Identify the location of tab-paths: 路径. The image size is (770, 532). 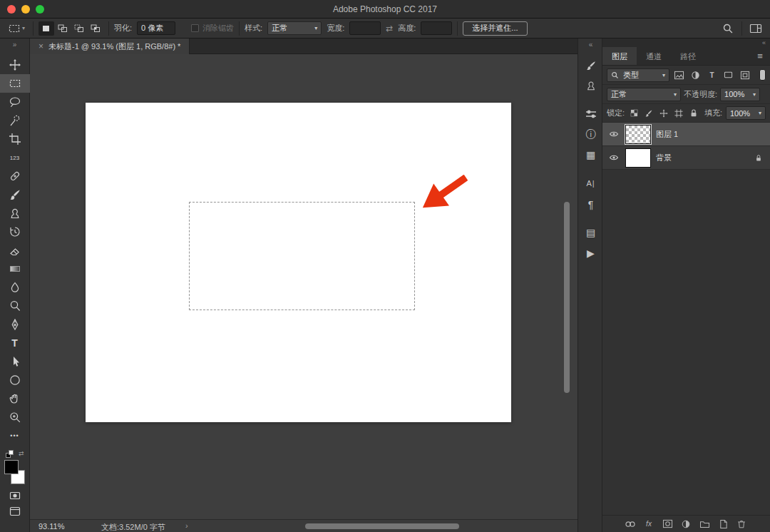
(688, 56).